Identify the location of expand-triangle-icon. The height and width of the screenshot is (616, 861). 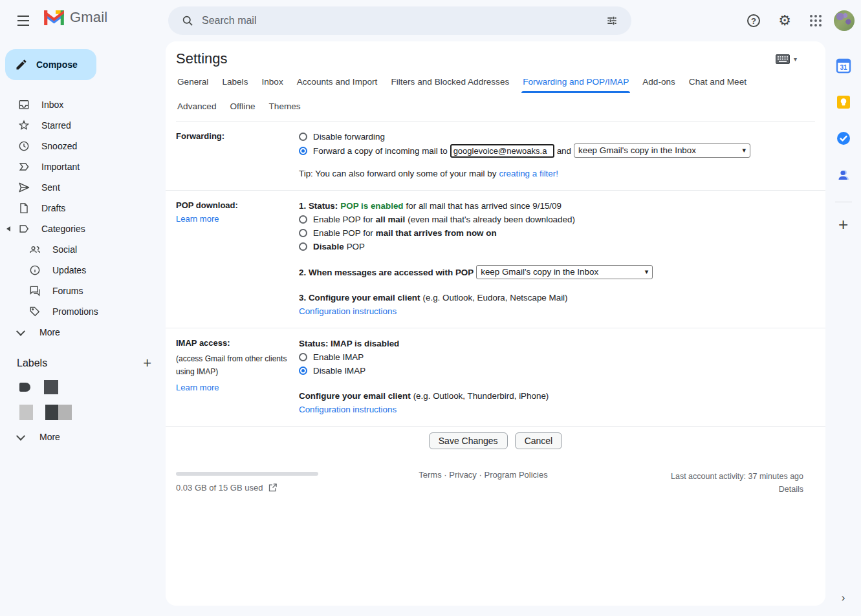
(8, 229).